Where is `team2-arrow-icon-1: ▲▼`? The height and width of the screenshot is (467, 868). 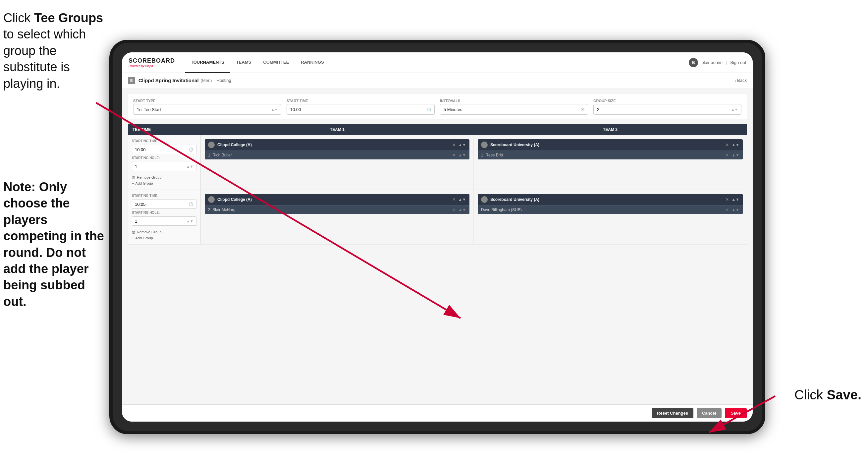 team2-arrow-icon-1: ▲▼ is located at coordinates (736, 145).